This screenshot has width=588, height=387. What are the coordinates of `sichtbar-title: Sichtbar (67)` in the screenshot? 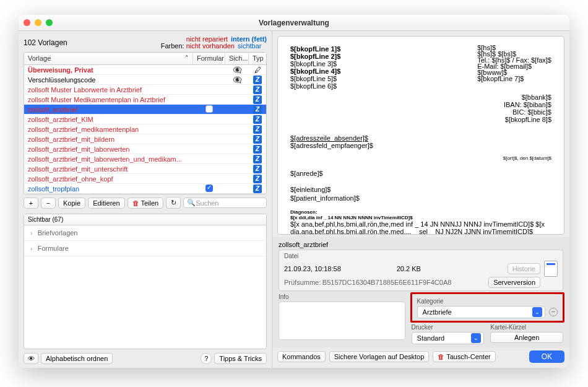 It's located at (145, 220).